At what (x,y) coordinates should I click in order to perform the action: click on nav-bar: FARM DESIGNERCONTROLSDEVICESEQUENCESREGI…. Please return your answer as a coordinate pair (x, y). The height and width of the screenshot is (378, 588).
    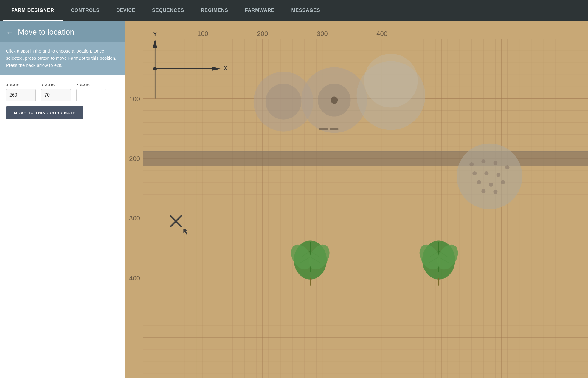
    Looking at the image, I should click on (294, 10).